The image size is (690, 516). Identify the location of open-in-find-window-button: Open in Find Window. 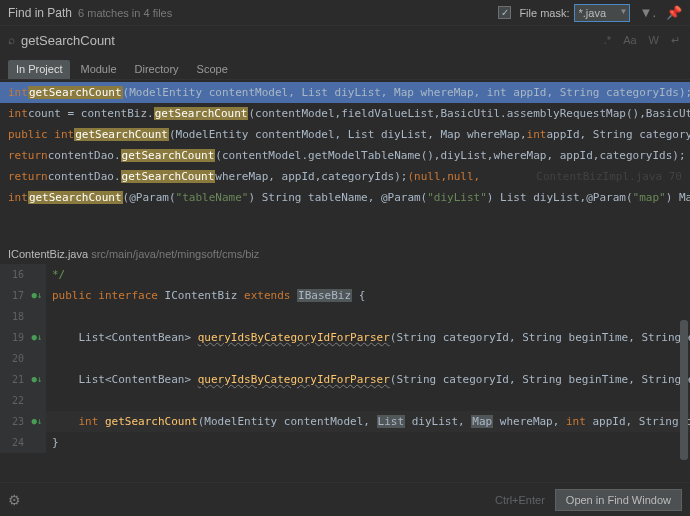
(618, 500).